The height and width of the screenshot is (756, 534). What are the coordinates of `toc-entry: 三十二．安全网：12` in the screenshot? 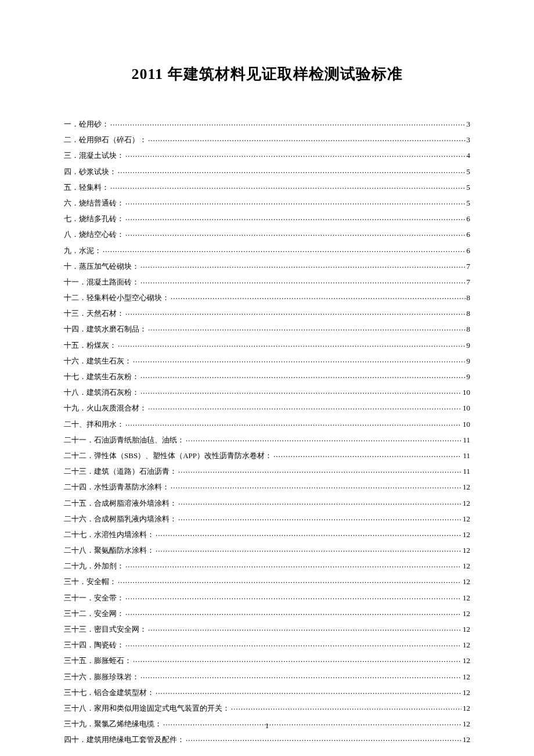 It's located at (267, 613).